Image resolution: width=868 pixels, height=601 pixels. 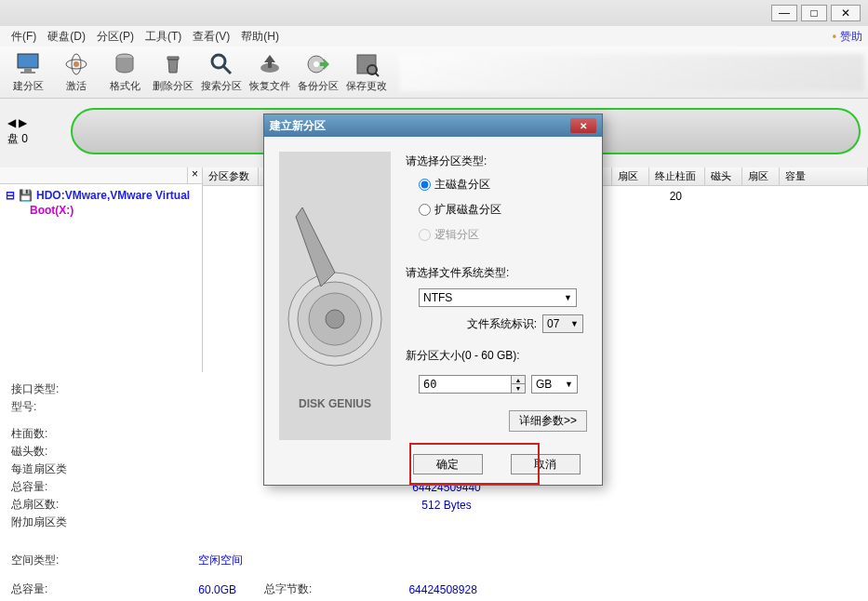 I want to click on tree-root-node: ⊟ 💾 HDO:VMware,VMware Virtual, so click(x=100, y=195).